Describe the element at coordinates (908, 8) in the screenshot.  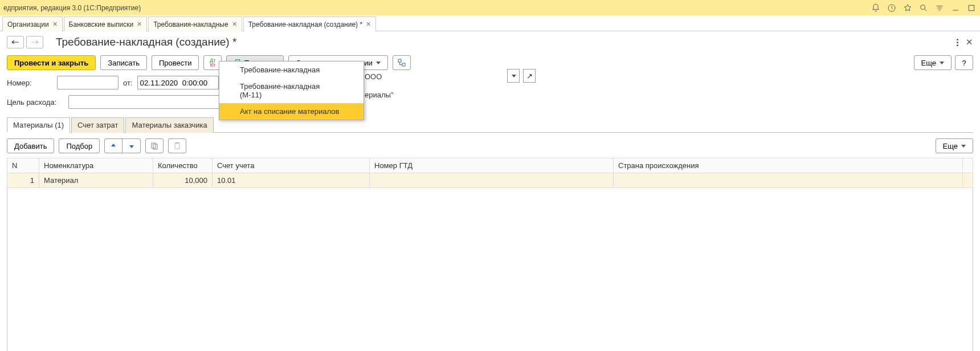
I see `star-icon` at that location.